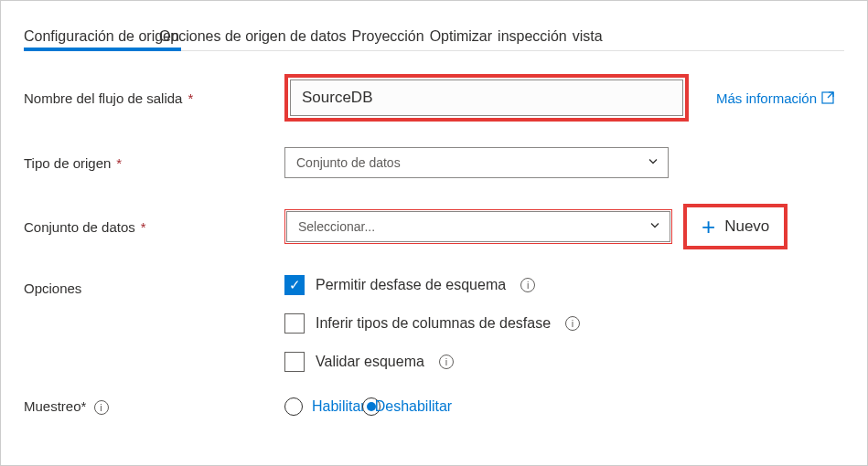 This screenshot has height=466, width=868. What do you see at coordinates (462, 39) in the screenshot?
I see `tab-optimizar: Optimizar` at bounding box center [462, 39].